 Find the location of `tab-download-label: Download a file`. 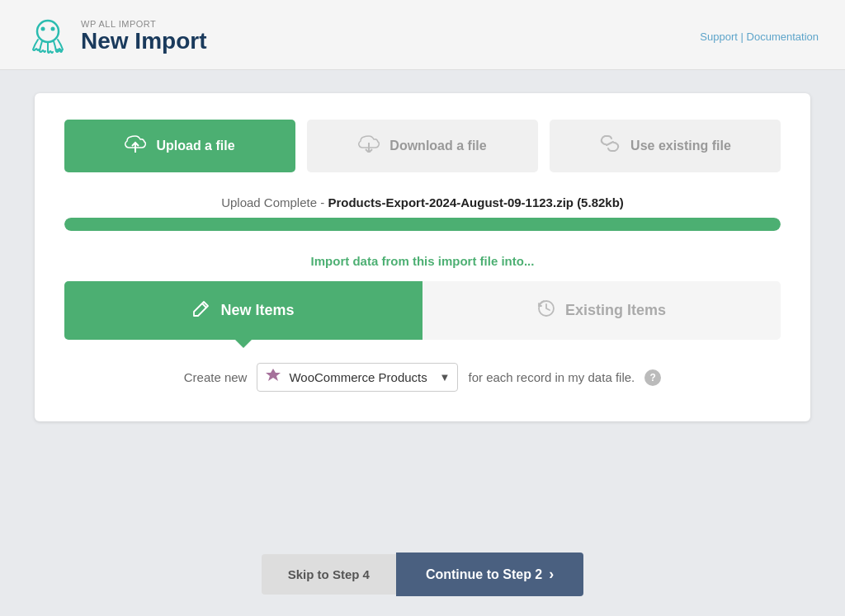

tab-download-label: Download a file is located at coordinates (437, 146).